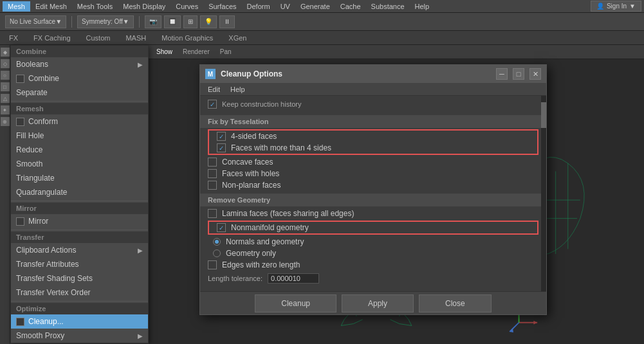  Describe the element at coordinates (351, 6) in the screenshot. I see `menu-item-cache: Cache` at that location.